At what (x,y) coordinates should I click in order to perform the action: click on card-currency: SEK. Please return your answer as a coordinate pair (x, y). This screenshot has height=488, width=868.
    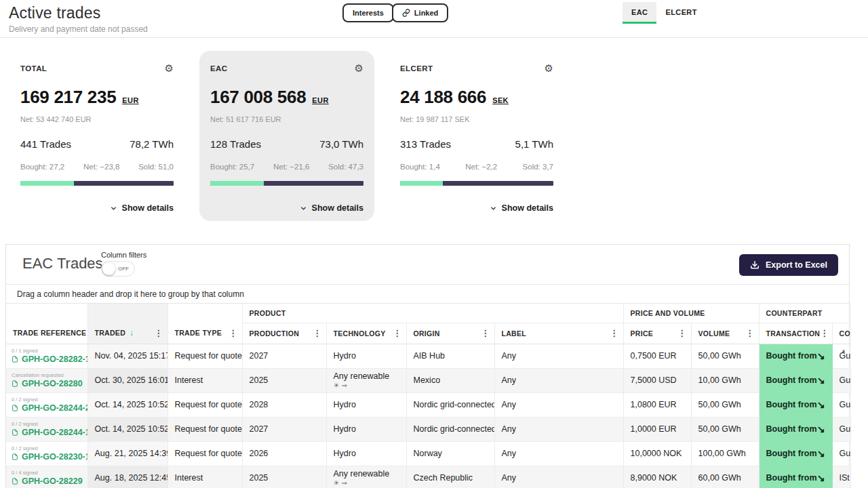
    Looking at the image, I should click on (500, 100).